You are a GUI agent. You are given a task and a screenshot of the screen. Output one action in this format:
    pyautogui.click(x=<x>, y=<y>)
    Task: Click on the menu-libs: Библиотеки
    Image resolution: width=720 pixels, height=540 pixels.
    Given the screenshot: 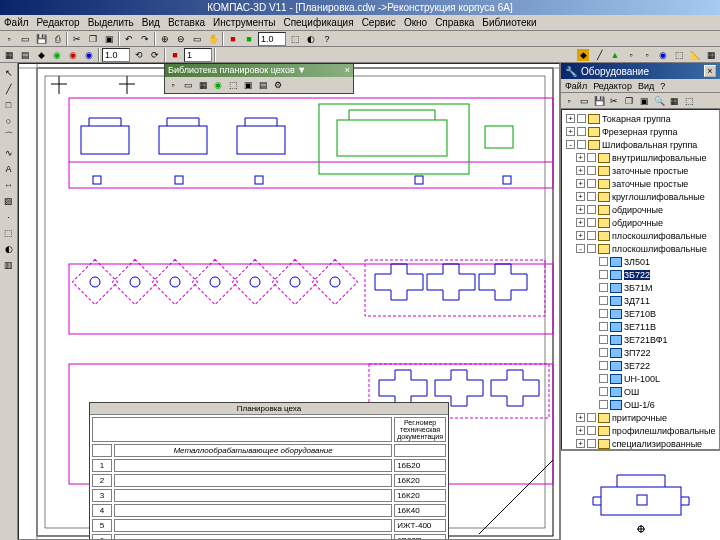 What is the action you would take?
    pyautogui.click(x=509, y=22)
    